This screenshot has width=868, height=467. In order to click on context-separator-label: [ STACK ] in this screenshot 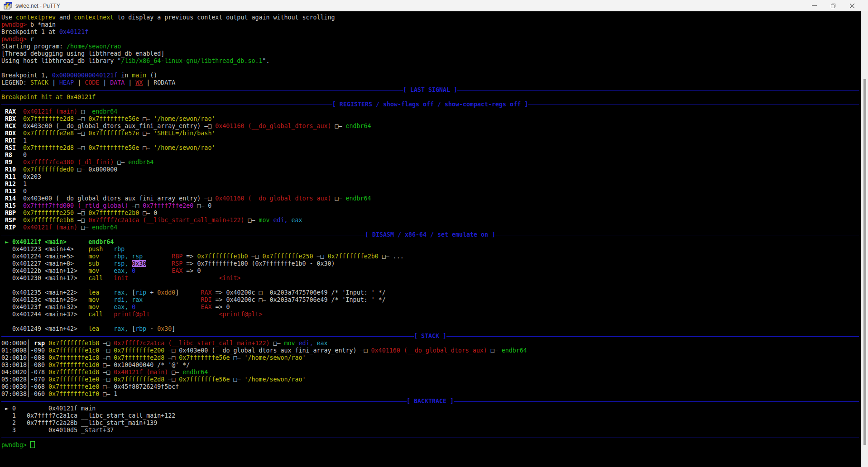, I will do `click(430, 336)`.